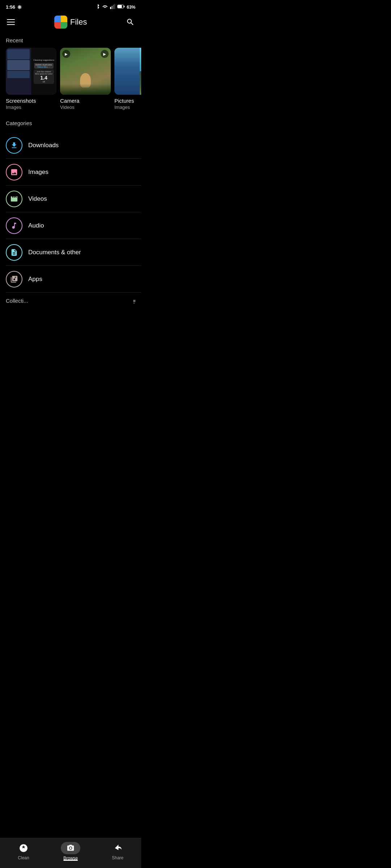  I want to click on play-icon-2: ▶, so click(105, 54).